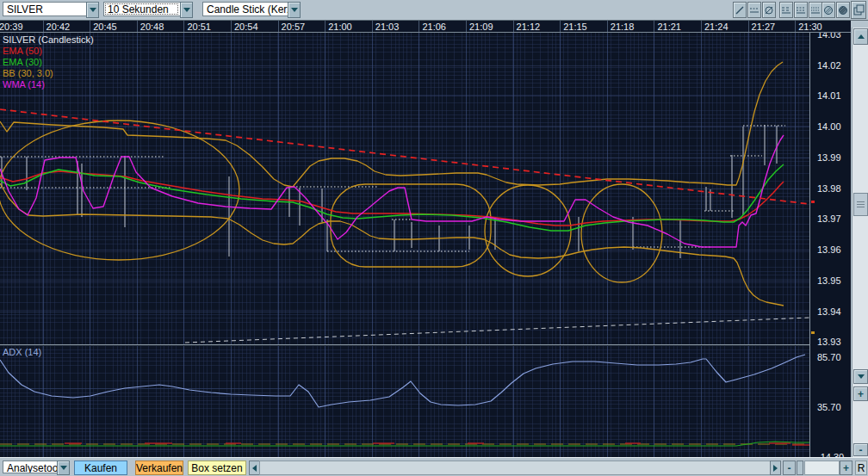 The width and height of the screenshot is (868, 476). Describe the element at coordinates (829, 407) in the screenshot. I see `adx-axis-label: 35.70` at that location.